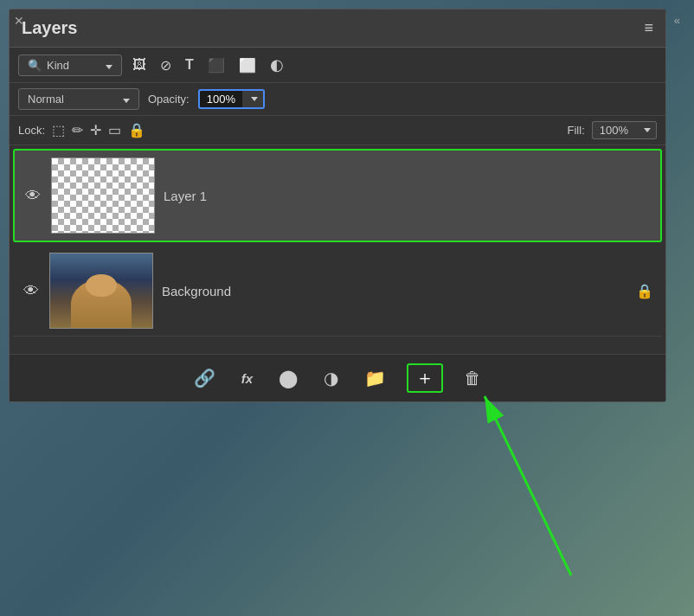  I want to click on opacity-label: Opacity:, so click(169, 99).